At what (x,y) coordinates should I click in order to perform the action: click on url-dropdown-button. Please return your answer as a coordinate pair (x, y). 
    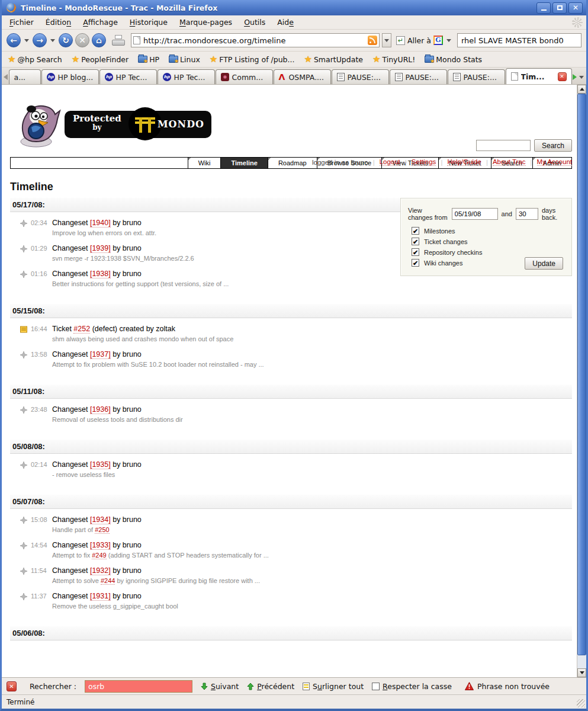
    Looking at the image, I should click on (387, 40).